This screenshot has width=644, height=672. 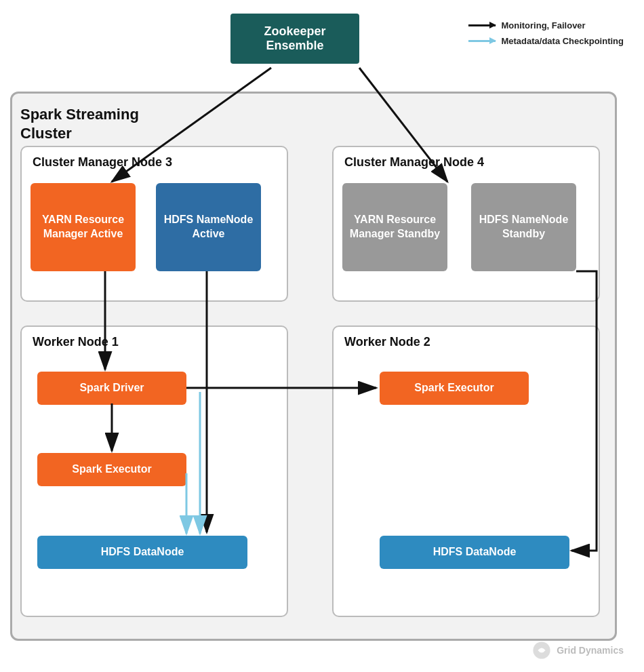 I want to click on spark-executor-w1-label: Spark Executor, so click(x=111, y=469).